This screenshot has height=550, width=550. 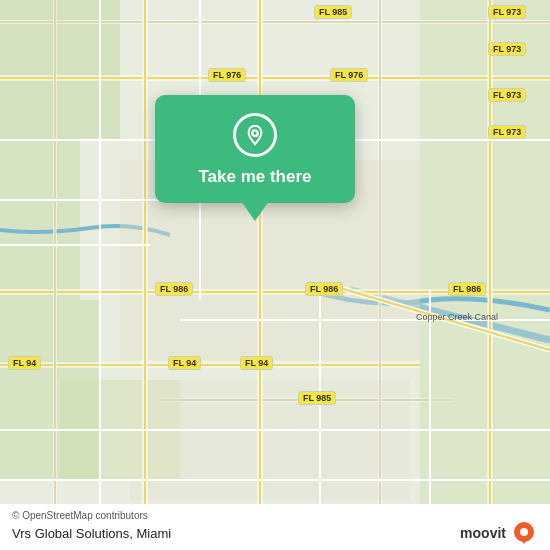 I want to click on road-badge-fl986-1: FL 986, so click(x=174, y=289).